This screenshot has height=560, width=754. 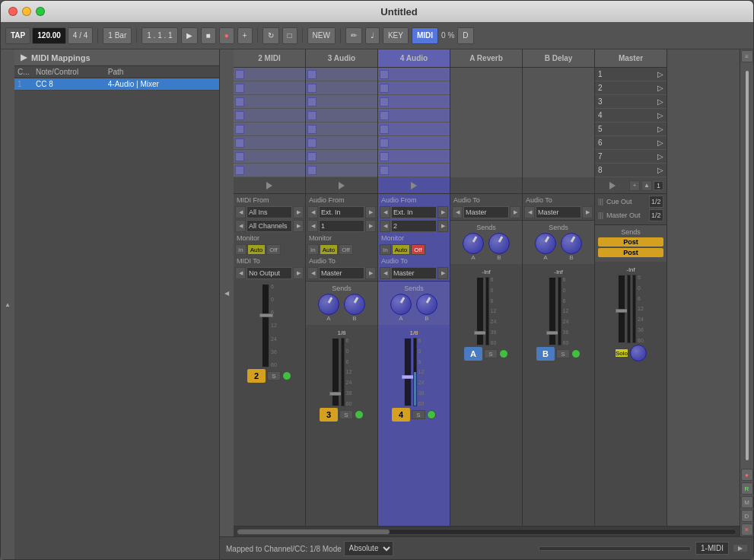 What do you see at coordinates (160, 36) in the screenshot?
I see `position-display: 1 . 1 . 1` at bounding box center [160, 36].